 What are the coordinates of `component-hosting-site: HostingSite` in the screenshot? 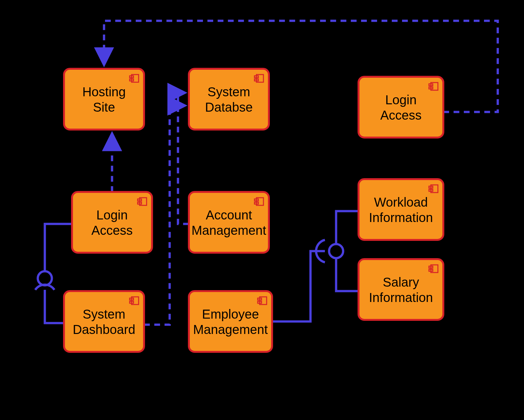 It's located at (104, 99).